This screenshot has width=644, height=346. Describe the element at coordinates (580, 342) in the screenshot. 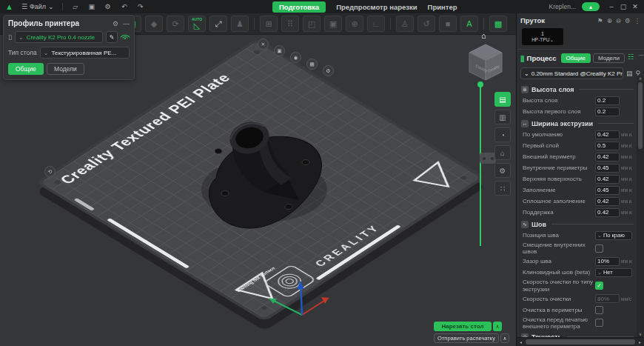

I see `horizontal-scrollbar: ◂ ▸` at that location.